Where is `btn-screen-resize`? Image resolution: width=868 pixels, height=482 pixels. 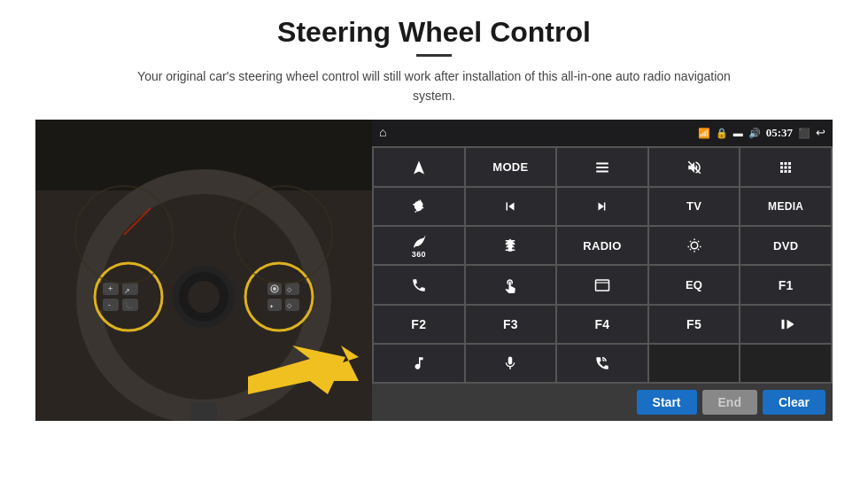 btn-screen-resize is located at coordinates (602, 284).